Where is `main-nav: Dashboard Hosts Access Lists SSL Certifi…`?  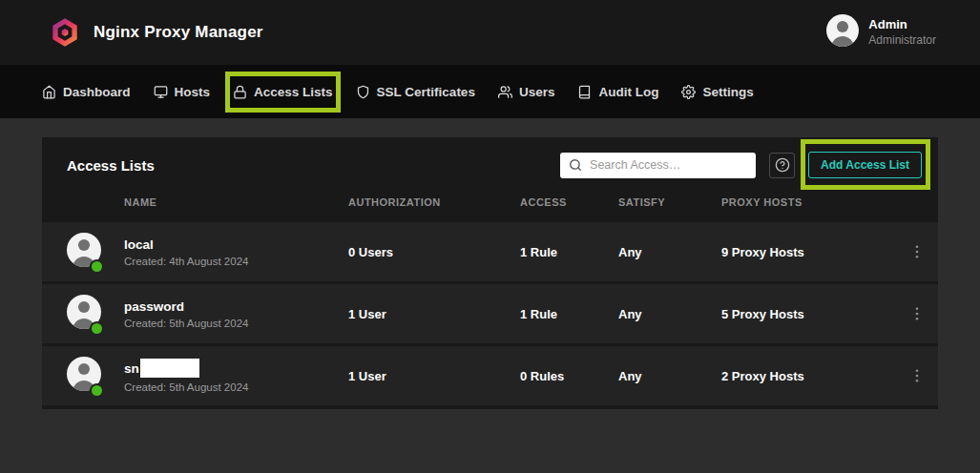 main-nav: Dashboard Hosts Access Lists SSL Certifi… is located at coordinates (490, 92).